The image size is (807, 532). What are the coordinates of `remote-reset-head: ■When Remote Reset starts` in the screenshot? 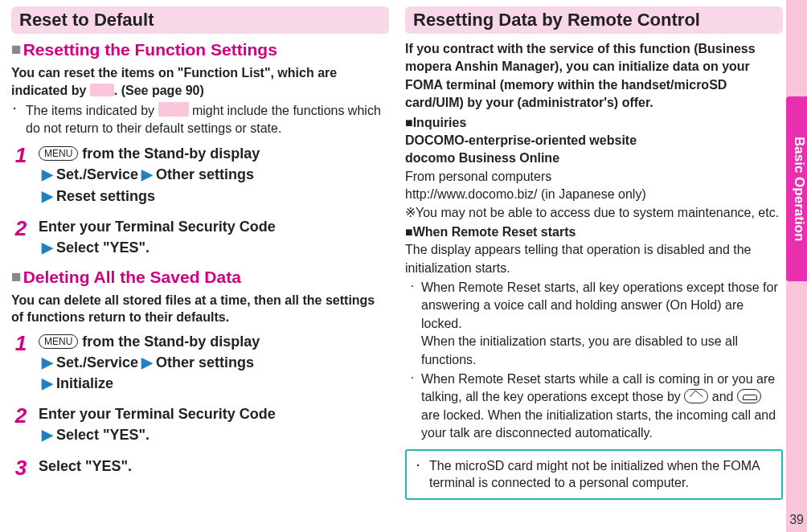 It's located at (594, 232).